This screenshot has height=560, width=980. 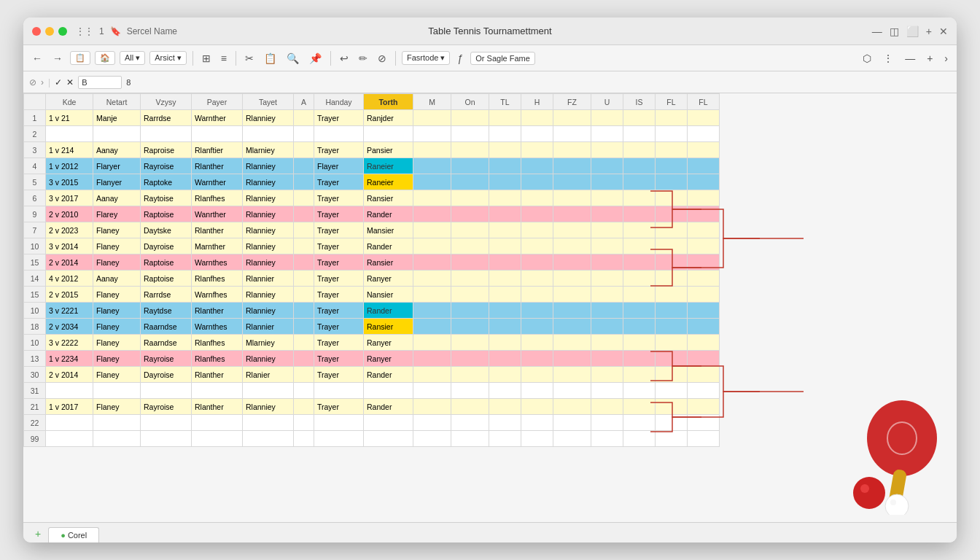 I want to click on close-icon: ✕, so click(x=944, y=31).